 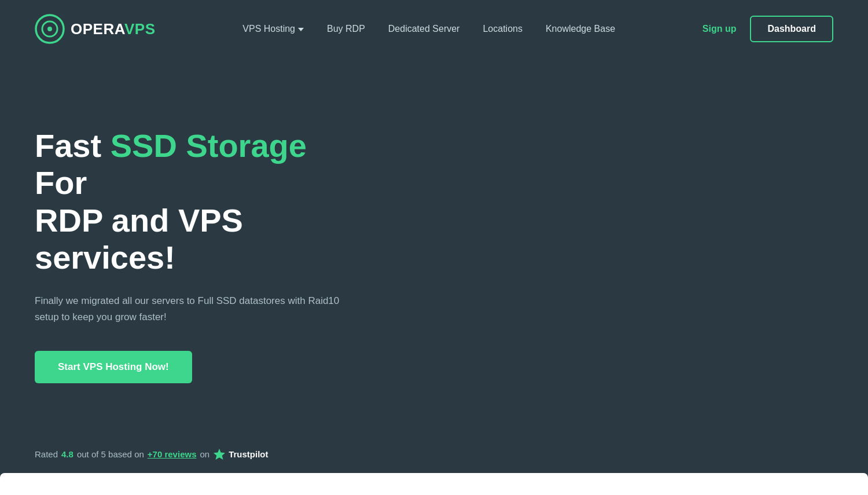 I want to click on knowledge-base-link: Knowledge Base, so click(x=580, y=29).